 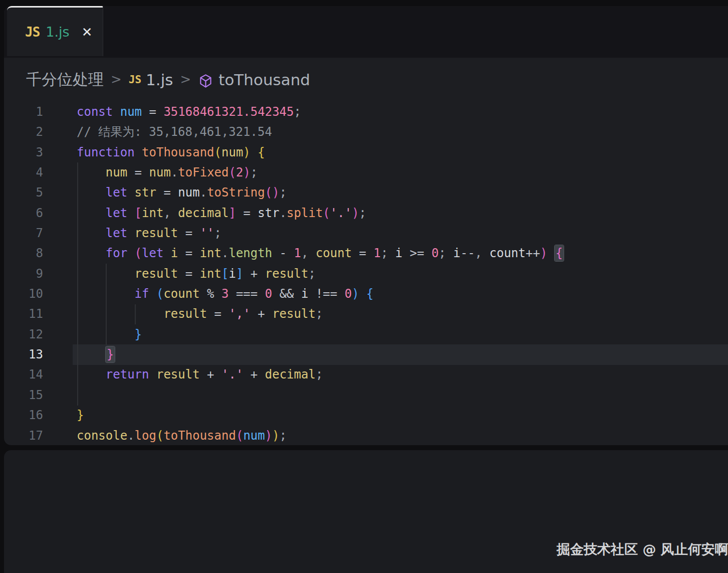 I want to click on code-line-10: if (count % 3 === 0 && i !== 0) {, so click(x=402, y=294).